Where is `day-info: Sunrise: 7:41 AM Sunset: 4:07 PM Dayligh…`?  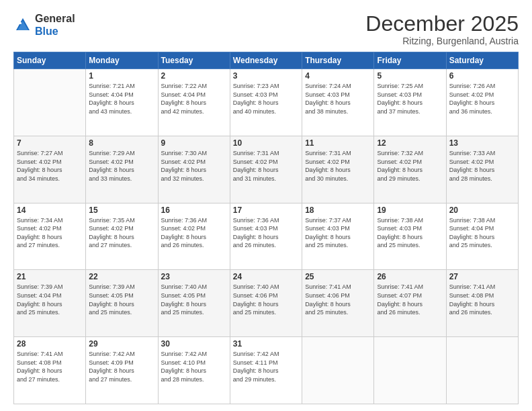 day-info: Sunrise: 7:41 AM Sunset: 4:07 PM Dayligh… is located at coordinates (410, 300).